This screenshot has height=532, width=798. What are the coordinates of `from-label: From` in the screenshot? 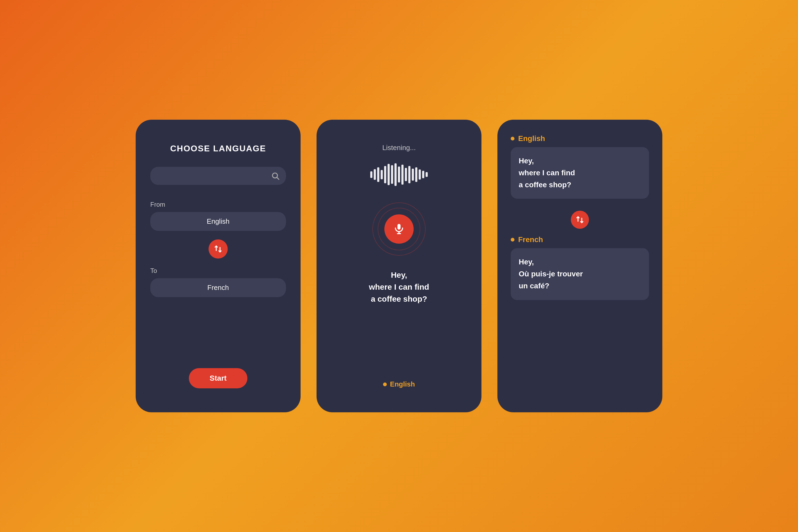 It's located at (218, 205).